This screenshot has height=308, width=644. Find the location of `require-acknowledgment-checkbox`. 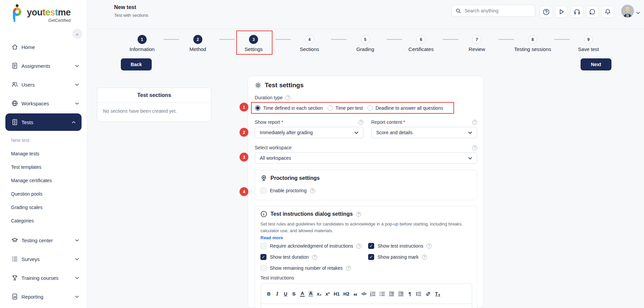

require-acknowledgment-checkbox is located at coordinates (263, 246).